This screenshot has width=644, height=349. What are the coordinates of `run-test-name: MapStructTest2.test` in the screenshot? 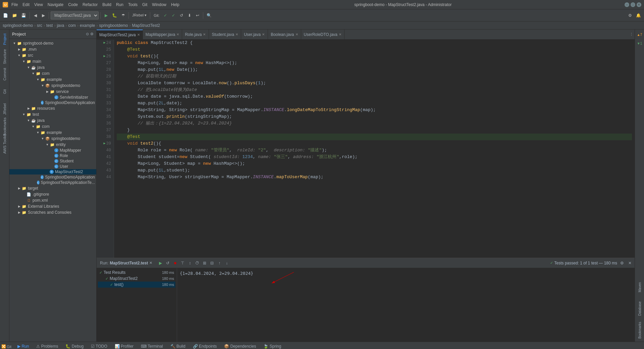 It's located at (129, 263).